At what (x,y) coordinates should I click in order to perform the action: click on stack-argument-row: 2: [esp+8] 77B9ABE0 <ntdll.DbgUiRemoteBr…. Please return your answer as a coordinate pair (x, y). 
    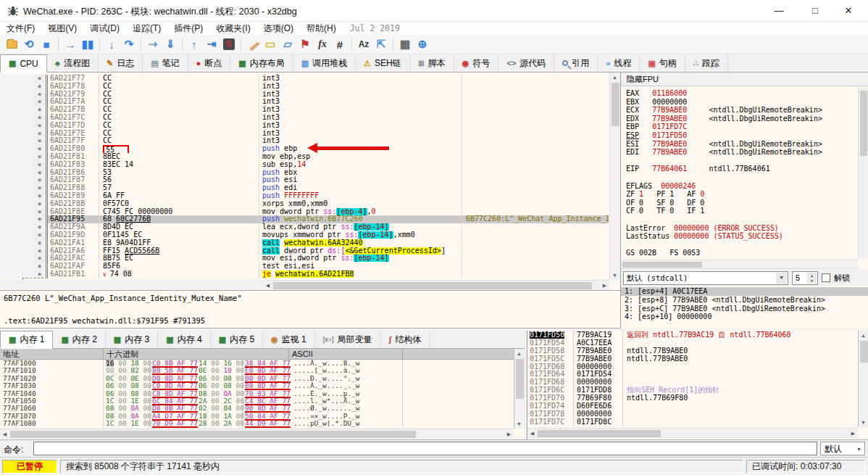
    Looking at the image, I should click on (745, 300).